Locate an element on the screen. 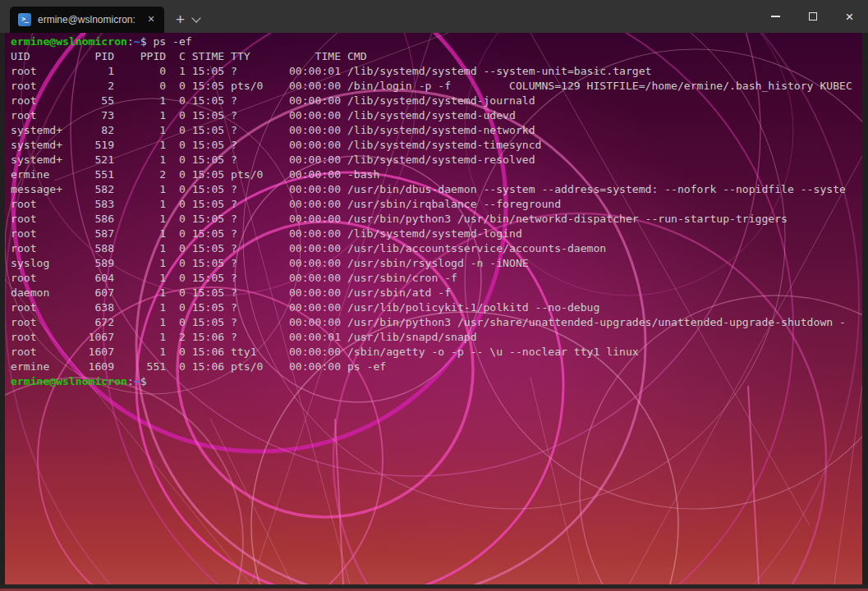 Image resolution: width=868 pixels, height=591 pixels. shell-tab-icon: >_ is located at coordinates (25, 20).